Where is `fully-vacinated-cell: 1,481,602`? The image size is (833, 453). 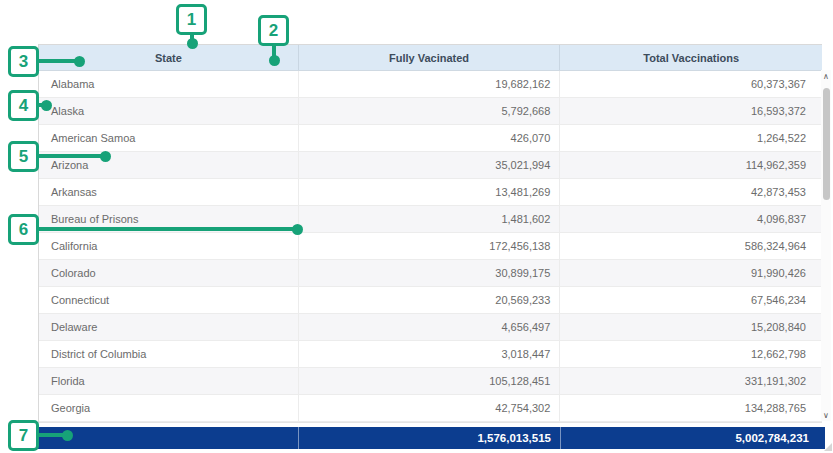 fully-vacinated-cell: 1,481,602 is located at coordinates (430, 219).